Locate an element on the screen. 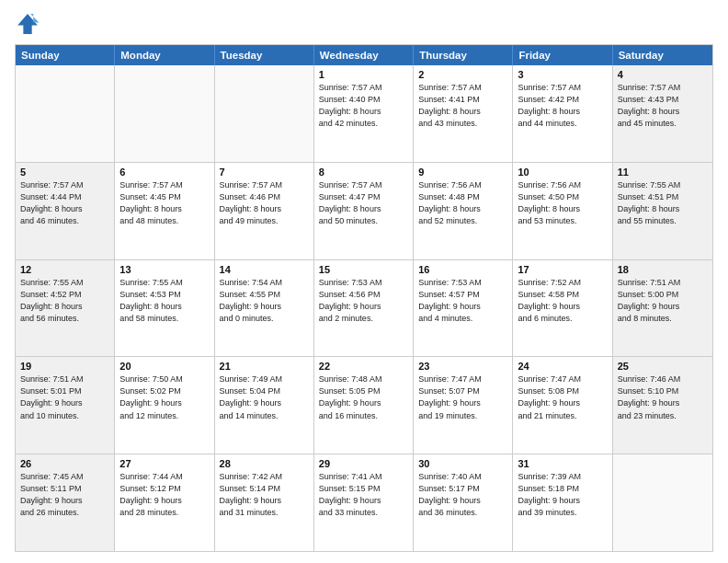  day-info: Sunrise: 7:57 AM Sunset: 4:42 PM Dayligh… is located at coordinates (563, 106).